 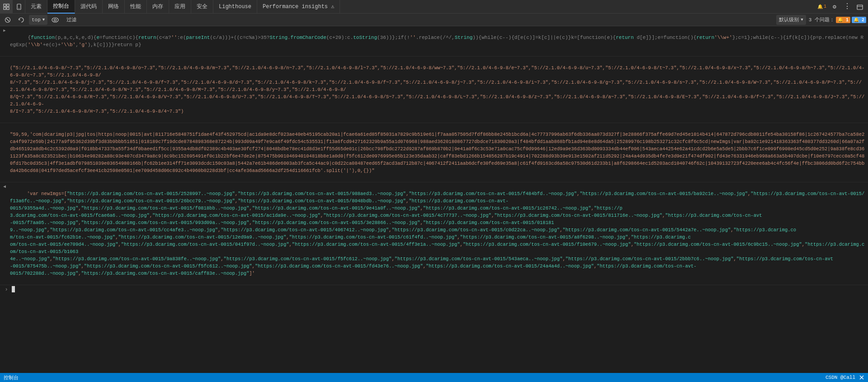 What do you see at coordinates (5, 124) in the screenshot?
I see `line-3-gutter` at bounding box center [5, 124].